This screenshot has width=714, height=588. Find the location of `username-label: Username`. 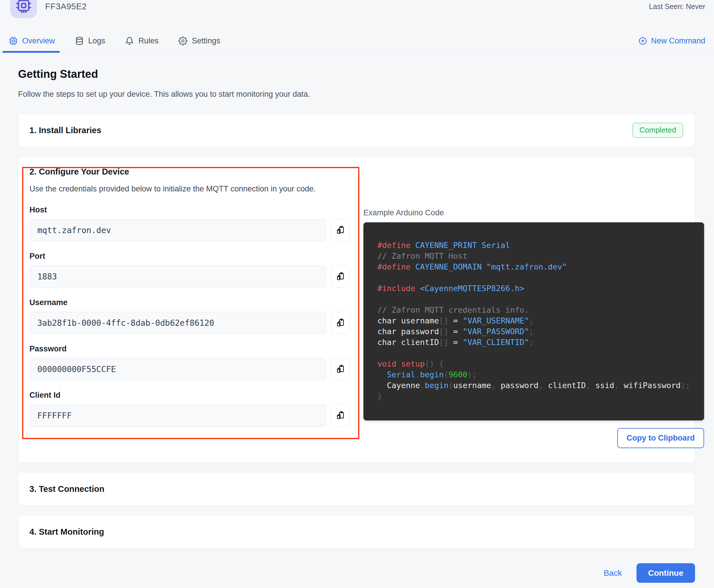

username-label: Username is located at coordinates (190, 303).